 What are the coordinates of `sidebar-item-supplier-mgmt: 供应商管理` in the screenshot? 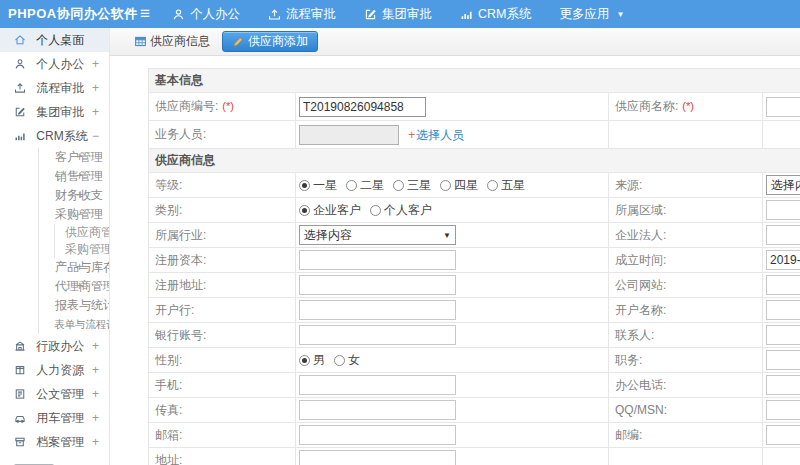 It's located at (82, 232).